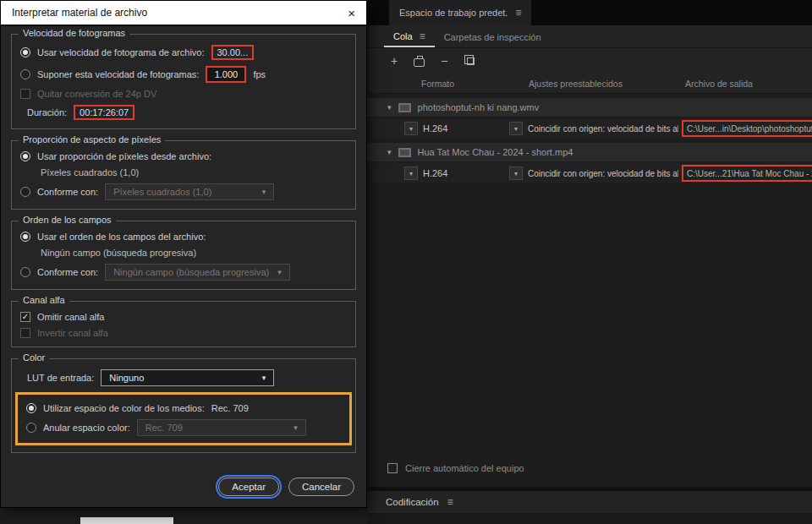  I want to click on invert-alpha-row: Invertir canal alfa, so click(184, 333).